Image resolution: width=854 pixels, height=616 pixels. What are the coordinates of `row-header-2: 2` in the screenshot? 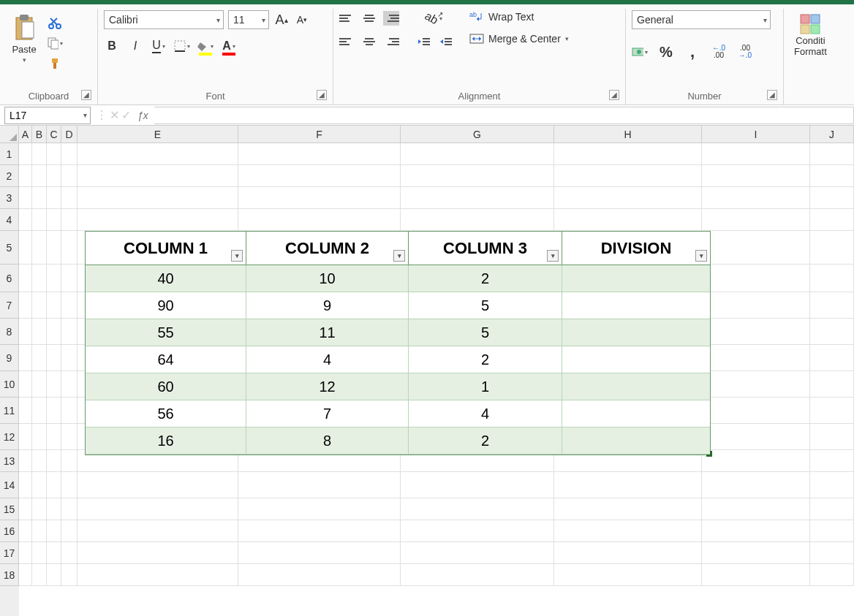 It's located at (10, 176).